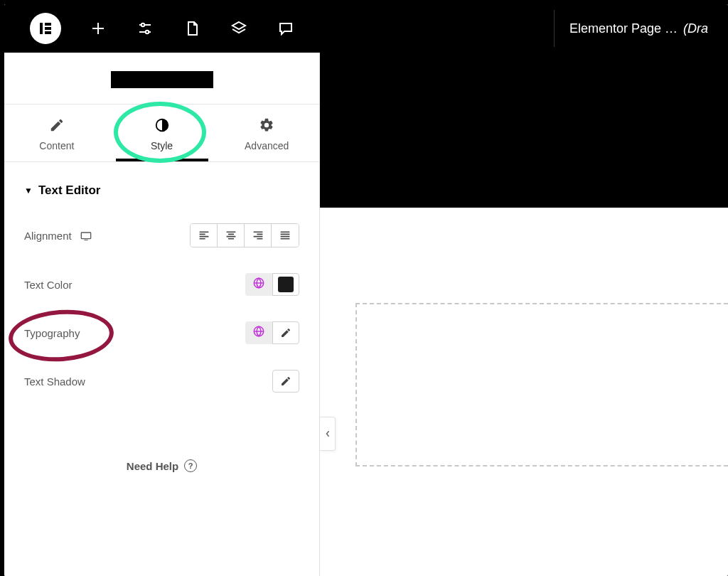 The height and width of the screenshot is (576, 728). Describe the element at coordinates (542, 385) in the screenshot. I see `drop-area` at that location.